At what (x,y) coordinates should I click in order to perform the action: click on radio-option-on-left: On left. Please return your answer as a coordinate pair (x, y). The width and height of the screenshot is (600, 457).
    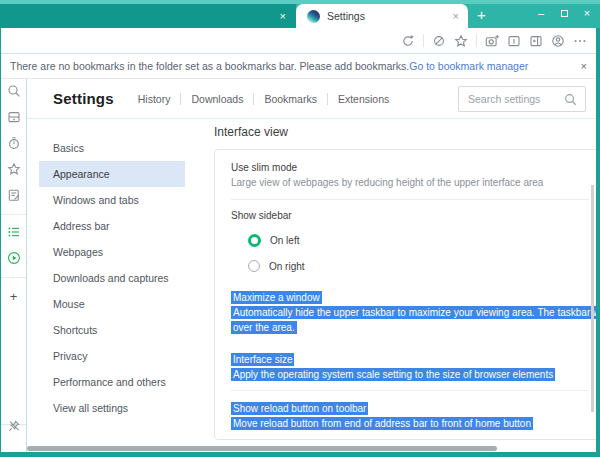
    Looking at the image, I should click on (418, 240).